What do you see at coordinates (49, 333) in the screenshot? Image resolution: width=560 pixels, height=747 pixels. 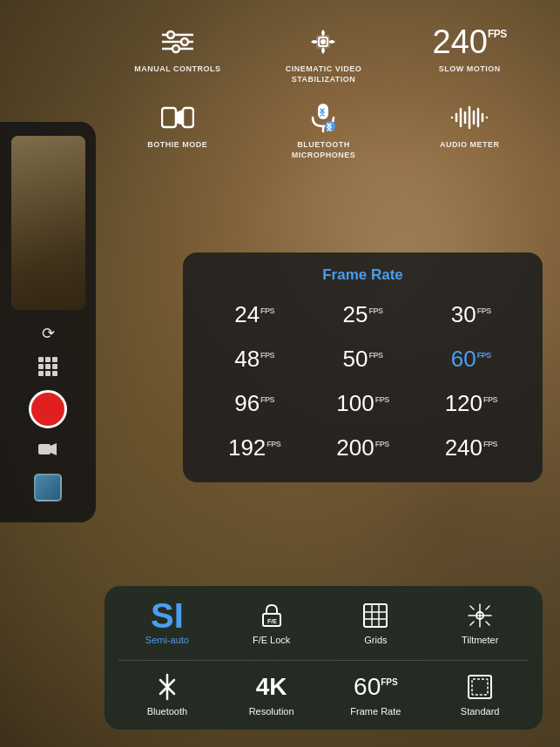 I see `sync-icon: ⟳` at bounding box center [49, 333].